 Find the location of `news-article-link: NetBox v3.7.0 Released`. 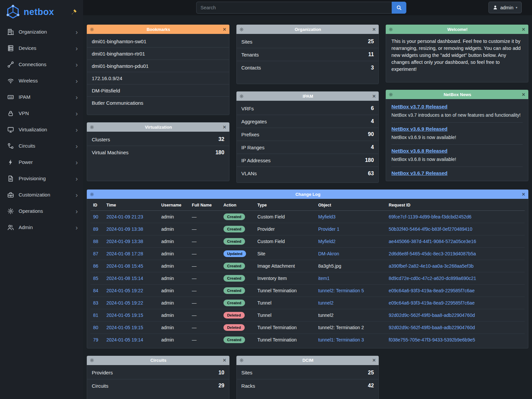

news-article-link: NetBox v3.7.0 Released is located at coordinates (419, 106).